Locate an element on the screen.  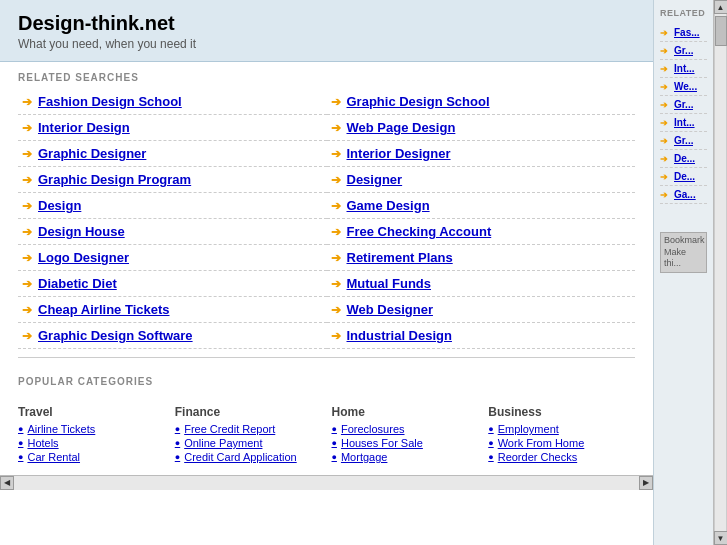
category-link: ●Credit Card Application is located at coordinates (248, 457).